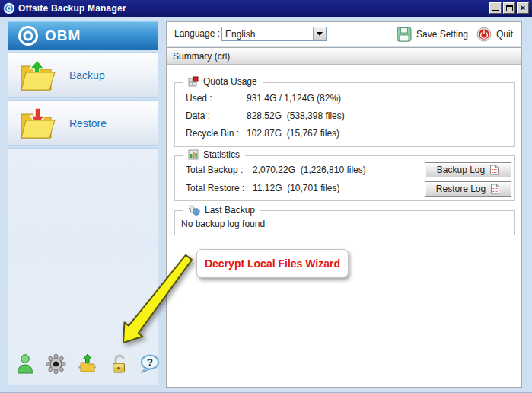 The image size is (532, 393). Describe the element at coordinates (272, 264) in the screenshot. I see `annotation-callout: Decrypt Local Files Wizard` at that location.